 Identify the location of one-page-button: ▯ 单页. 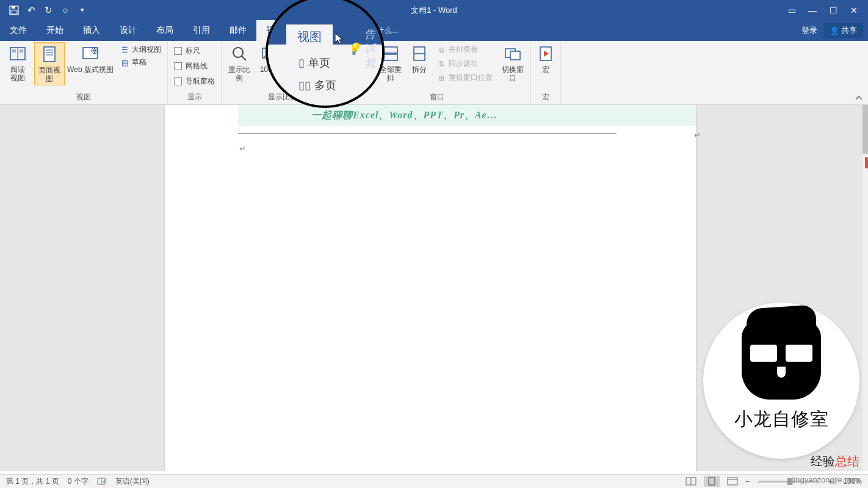
(301, 54).